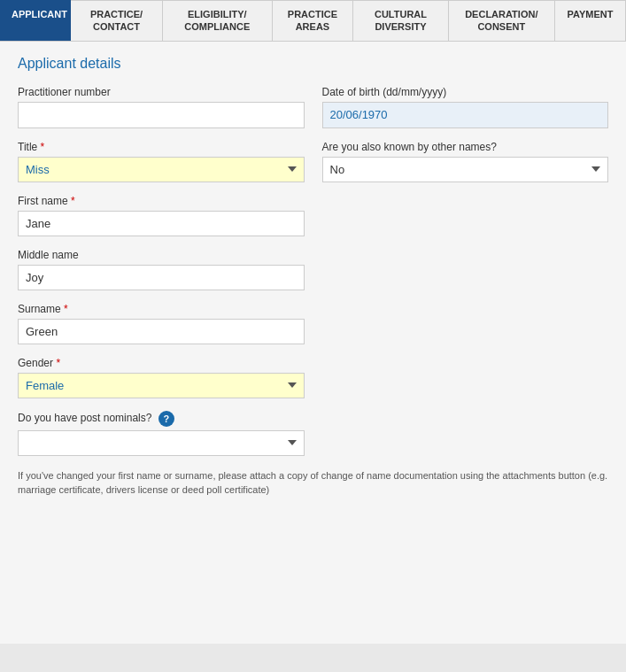 The image size is (626, 672). What do you see at coordinates (466, 161) in the screenshot?
I see `field-also-known: Are you also known by other names? No Ye…` at bounding box center [466, 161].